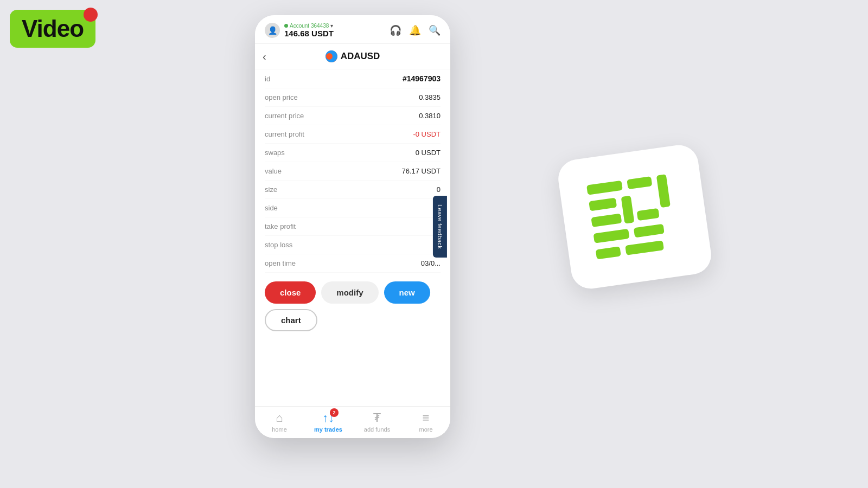 Image resolution: width=868 pixels, height=488 pixels. Describe the element at coordinates (272, 30) in the screenshot. I see `user-avatar: 👤` at that location.